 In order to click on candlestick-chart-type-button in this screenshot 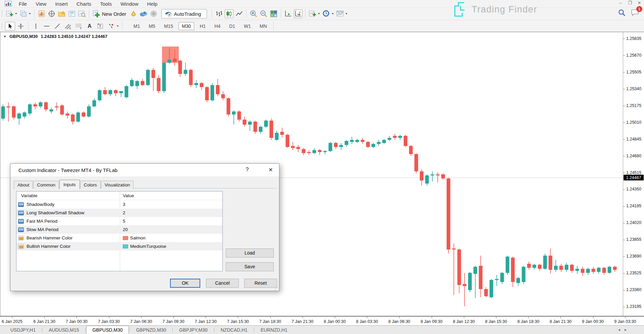, I will do `click(229, 14)`.